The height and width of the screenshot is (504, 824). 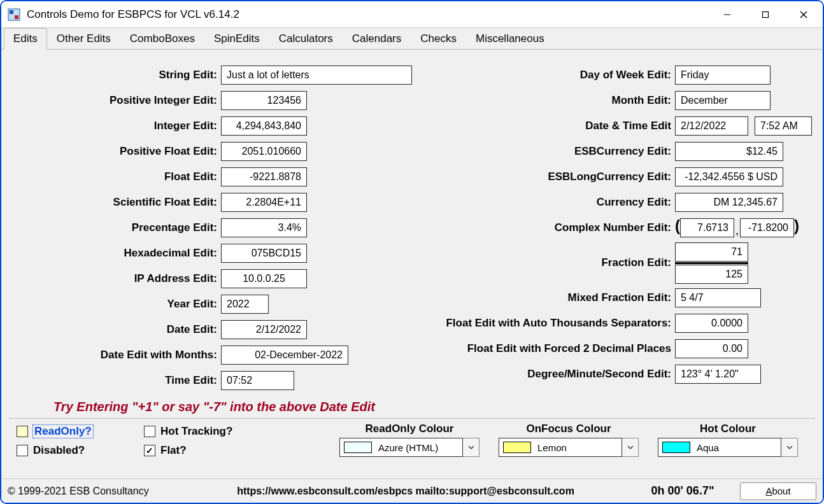 I want to click on month-edit-label: Month Edit:, so click(x=544, y=101).